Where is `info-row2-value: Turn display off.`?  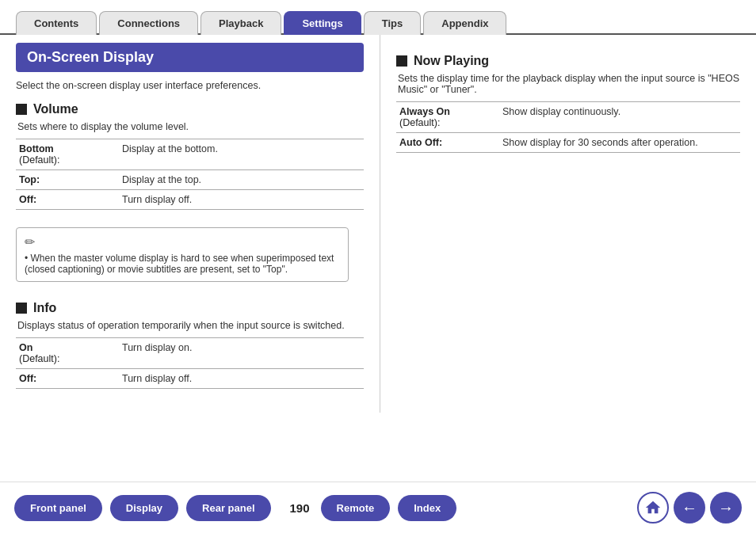 info-row2-value: Turn display off. is located at coordinates (241, 379).